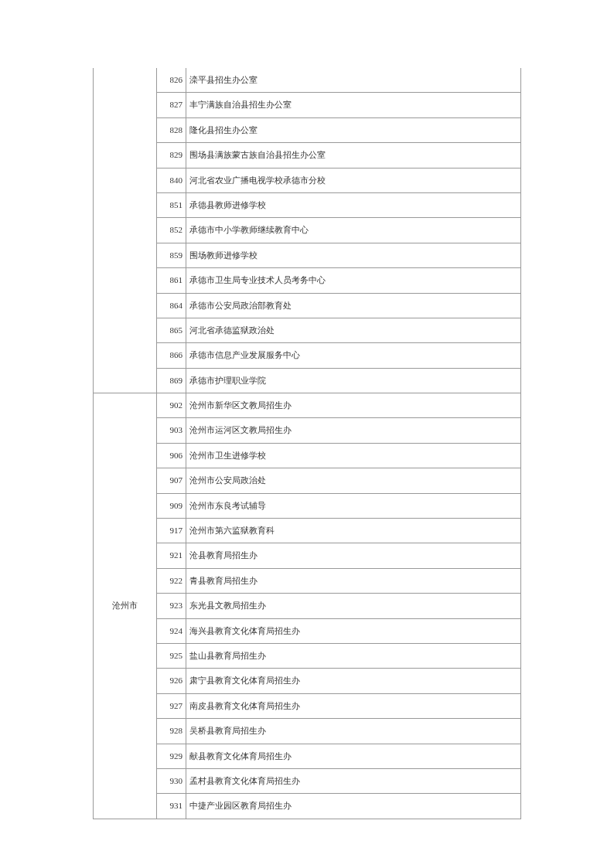  Describe the element at coordinates (308, 606) in the screenshot. I see `table-row: 923东光县文教局招生办` at that location.